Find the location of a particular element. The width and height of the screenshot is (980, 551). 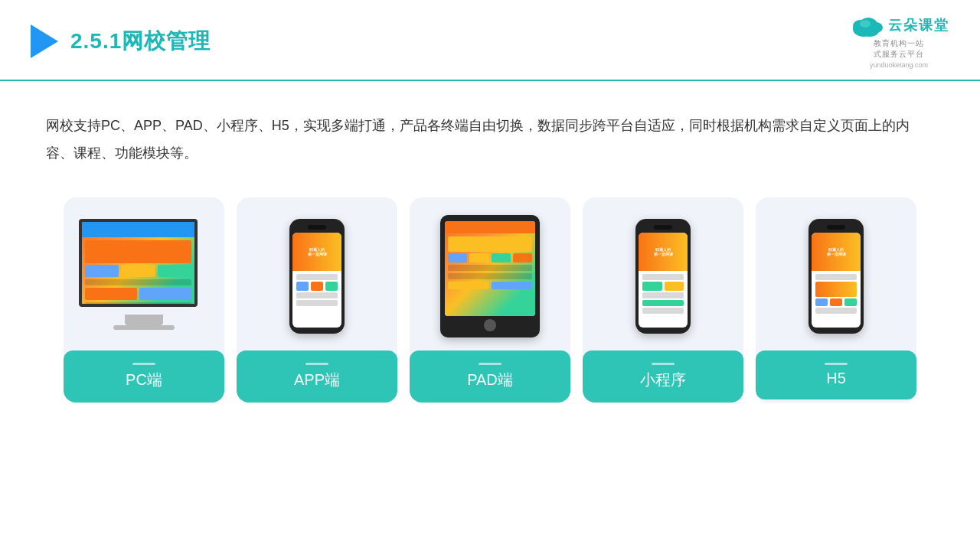

card-app: 职通人的第一堂网课 is located at coordinates (317, 300).